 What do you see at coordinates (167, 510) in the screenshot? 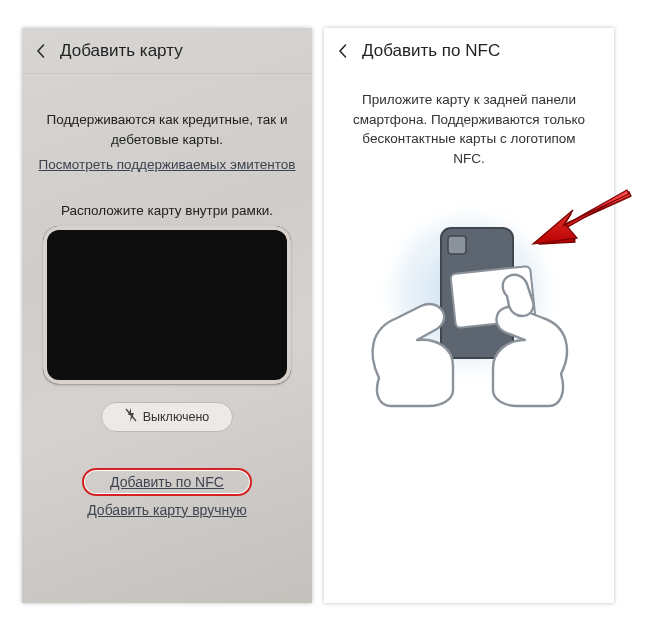
I see `add-manually-link: Добавить карту вручную` at bounding box center [167, 510].